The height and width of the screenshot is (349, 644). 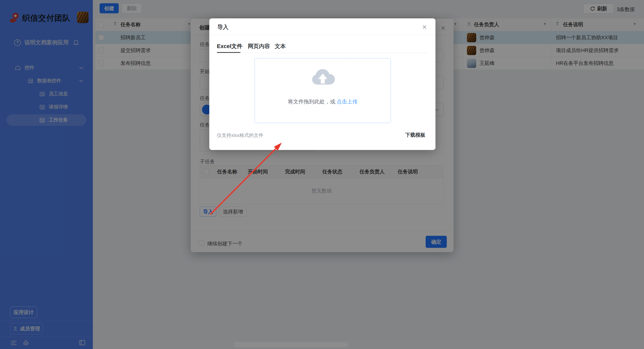 I want to click on download-template-link: 下载模板, so click(x=415, y=135).